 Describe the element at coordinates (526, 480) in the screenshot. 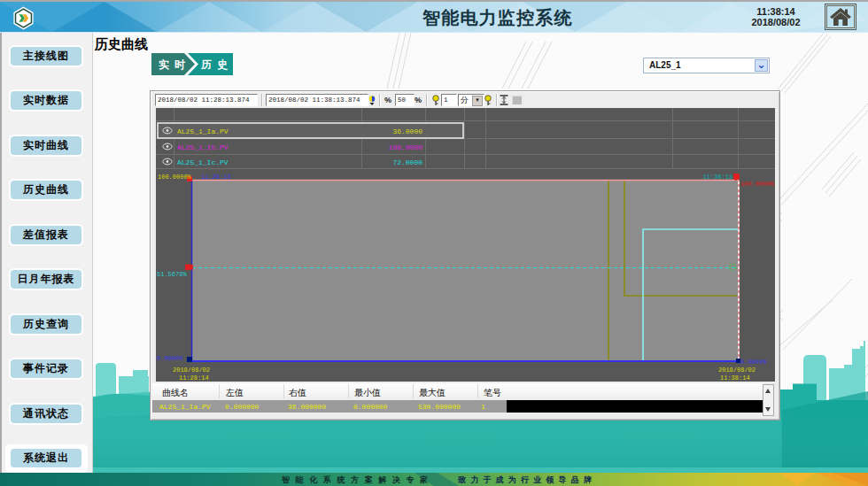

I see `svg-text: 致力于成为行业领导品牌` at that location.